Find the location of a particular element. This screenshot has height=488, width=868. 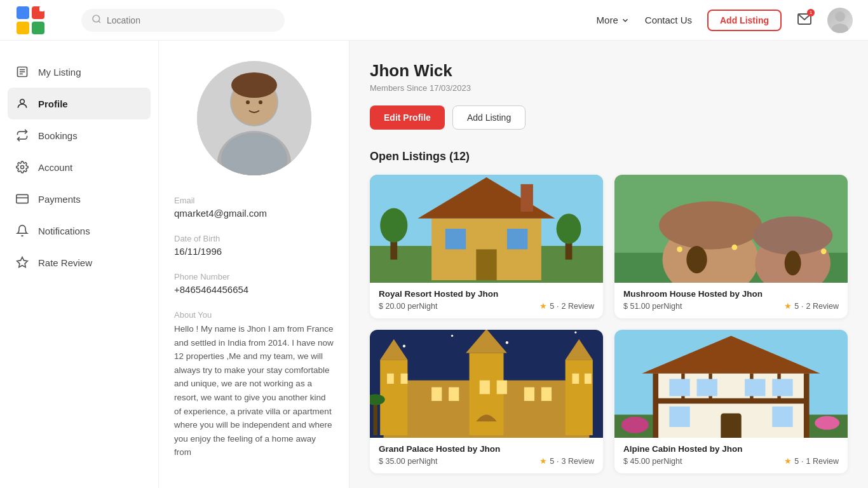

listing-info: Mushroom House Hosted by Jhon $ 51.00 pe… is located at coordinates (731, 301).